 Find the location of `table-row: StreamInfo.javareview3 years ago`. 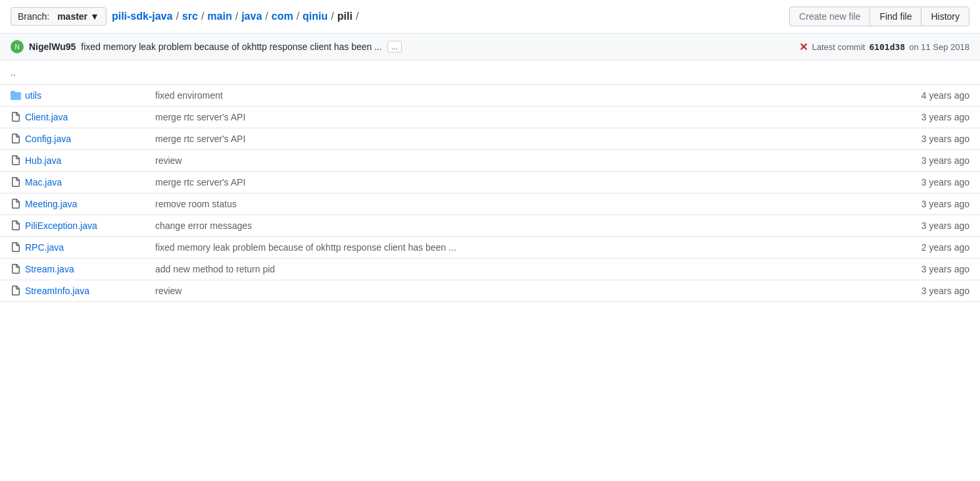

table-row: StreamInfo.javareview3 years ago is located at coordinates (490, 291).